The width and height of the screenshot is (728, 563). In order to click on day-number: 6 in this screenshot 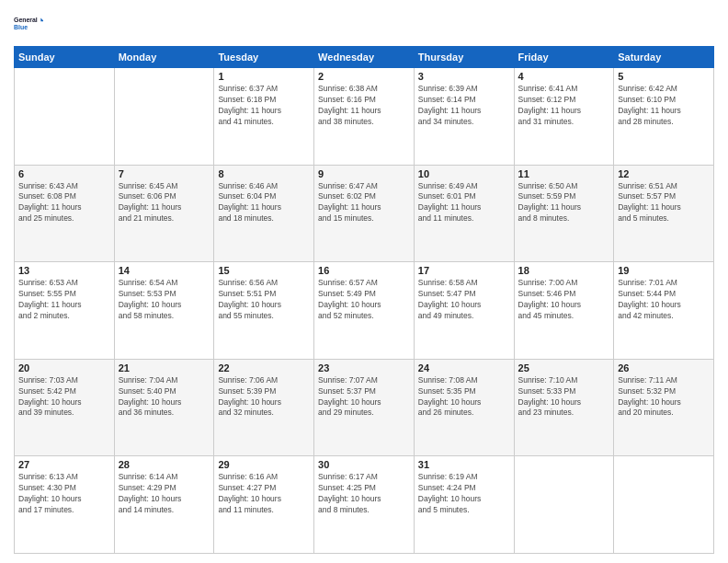, I will do `click(64, 174)`.